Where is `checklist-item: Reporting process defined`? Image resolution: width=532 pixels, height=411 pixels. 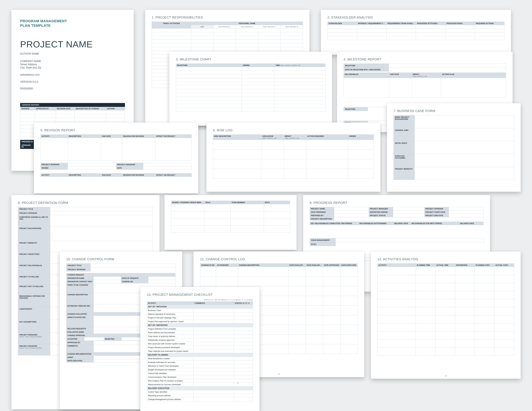 checklist-item: Reporting process defined is located at coordinates (171, 396).